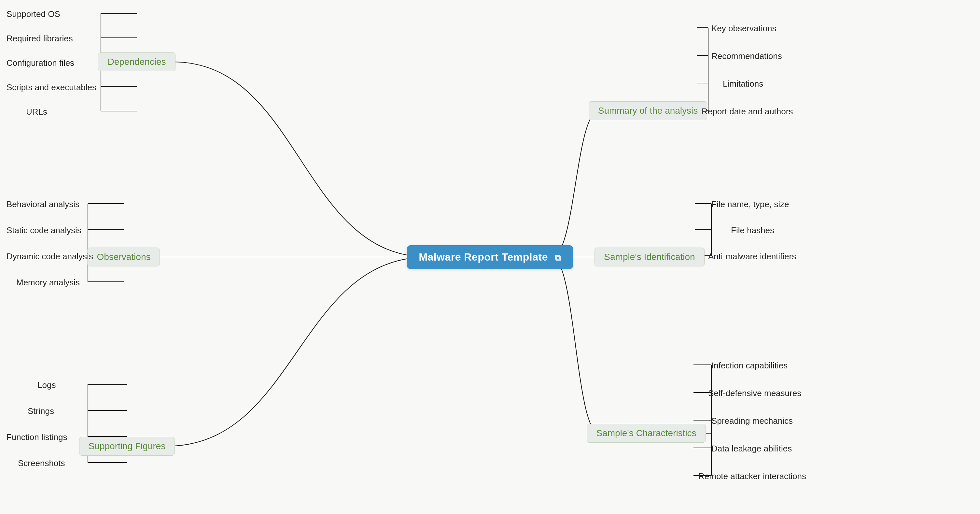 The height and width of the screenshot is (514, 980). What do you see at coordinates (48, 283) in the screenshot?
I see `leaf-memory-analysis: Memory analysis` at bounding box center [48, 283].